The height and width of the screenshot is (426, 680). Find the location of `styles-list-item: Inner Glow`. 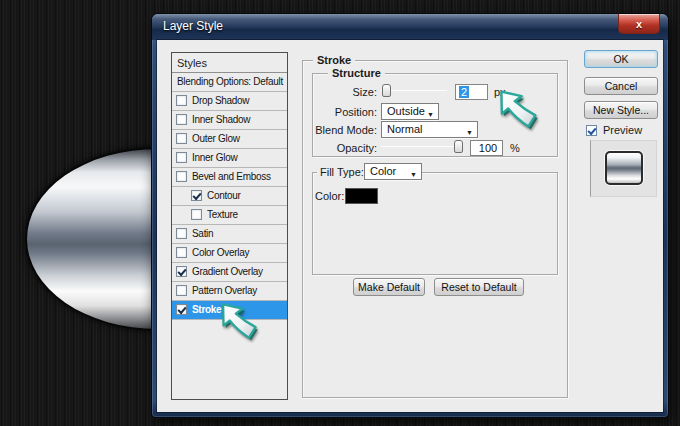

styles-list-item: Inner Glow is located at coordinates (230, 158).